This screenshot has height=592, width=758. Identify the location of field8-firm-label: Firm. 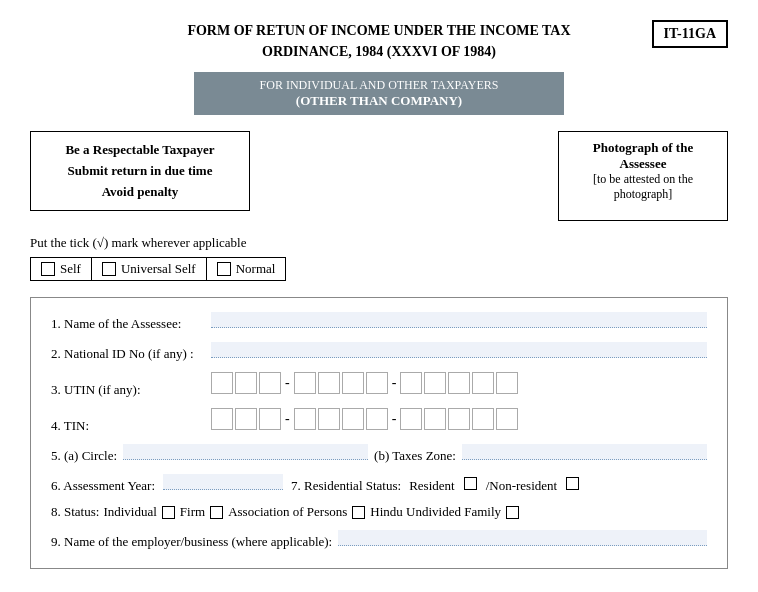
(192, 512).